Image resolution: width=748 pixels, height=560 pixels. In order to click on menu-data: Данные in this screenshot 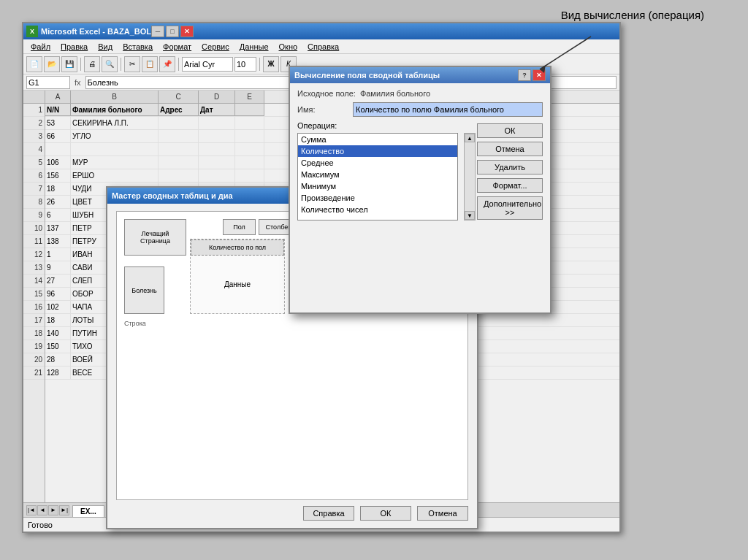, I will do `click(254, 47)`.